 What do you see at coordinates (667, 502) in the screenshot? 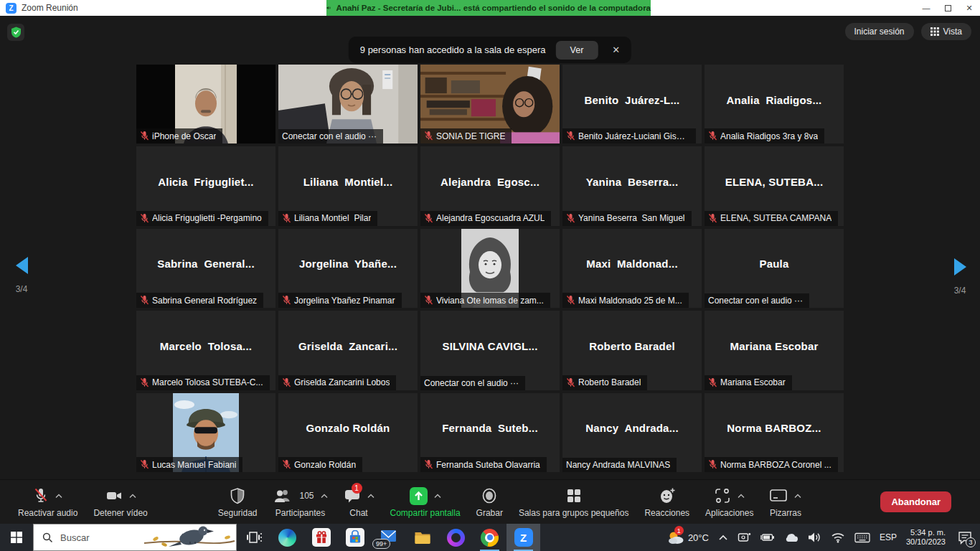
I see `reactions-button: Reacciones` at bounding box center [667, 502].